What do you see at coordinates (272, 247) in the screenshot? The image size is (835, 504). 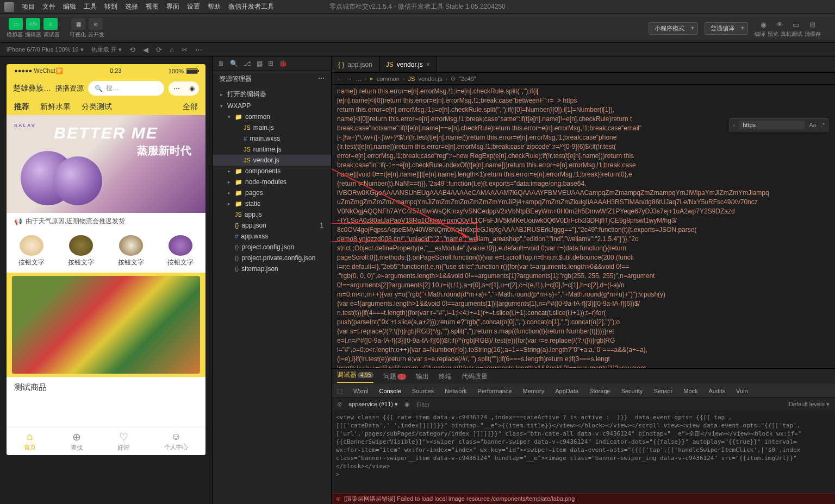 I see `tree-node: {}project.config.json` at bounding box center [272, 247].